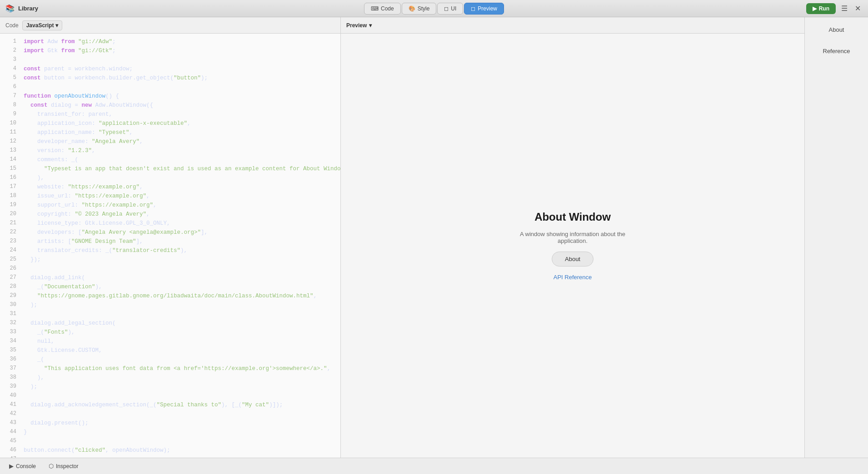  I want to click on preview-tab-icon: ◻, so click(473, 9).